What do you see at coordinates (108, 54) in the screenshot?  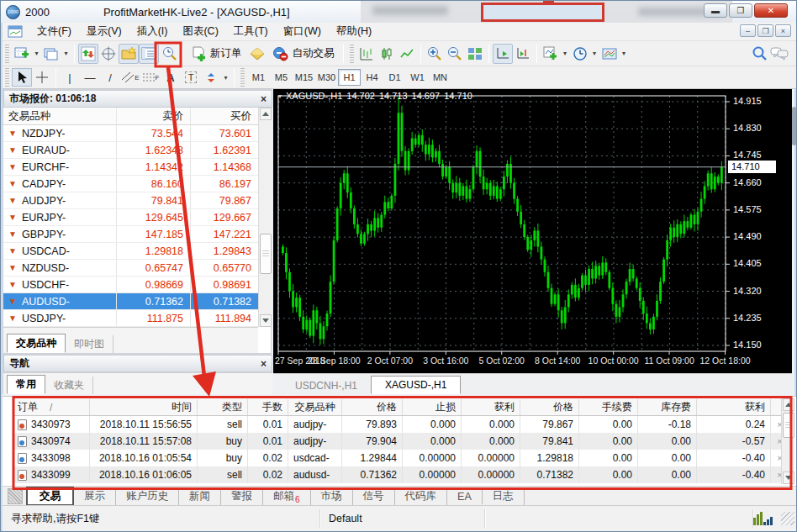 I see `data-window-button` at bounding box center [108, 54].